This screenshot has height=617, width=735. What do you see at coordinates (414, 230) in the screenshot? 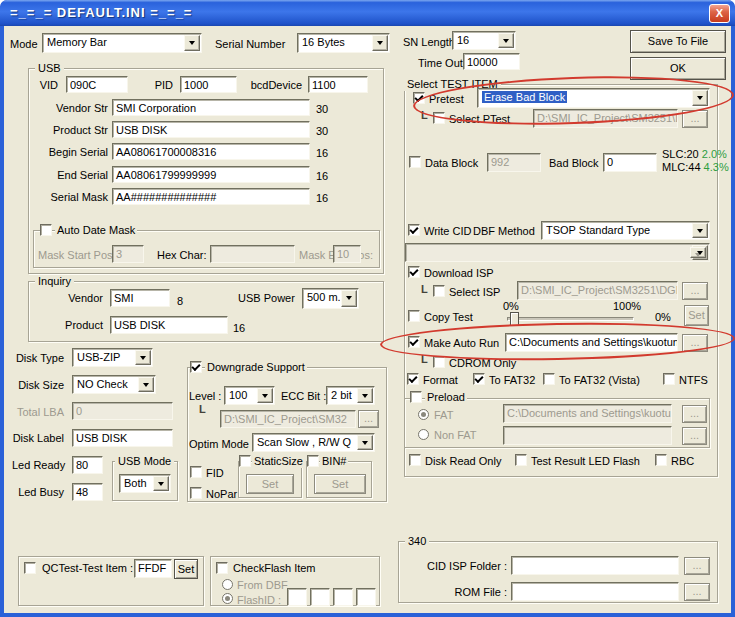
I see `write-cid-checkbox` at bounding box center [414, 230].